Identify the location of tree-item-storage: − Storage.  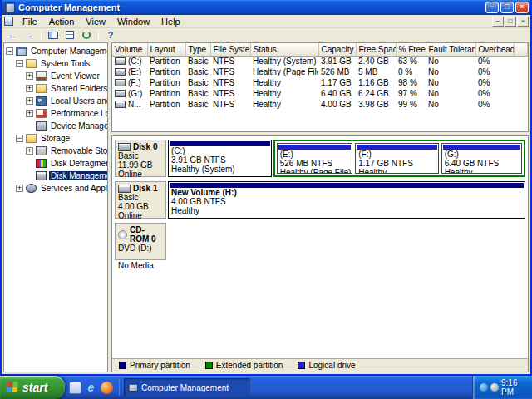
(56, 138).